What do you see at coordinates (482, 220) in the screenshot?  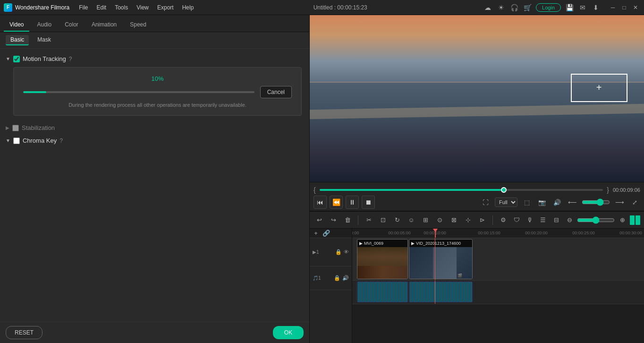 I see `audio-button: ⊳` at bounding box center [482, 220].